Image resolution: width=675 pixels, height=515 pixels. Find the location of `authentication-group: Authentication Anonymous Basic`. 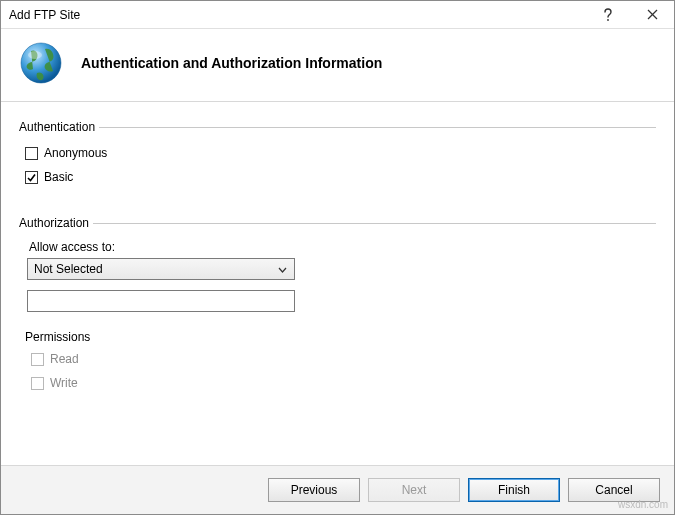

authentication-group: Authentication Anonymous Basic is located at coordinates (338, 159).